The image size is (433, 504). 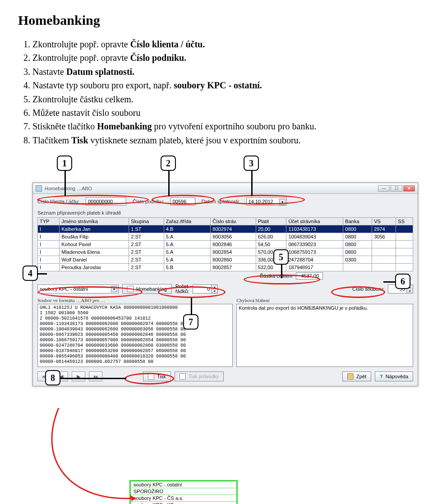 I want to click on callout-7-line, so click(x=191, y=306).